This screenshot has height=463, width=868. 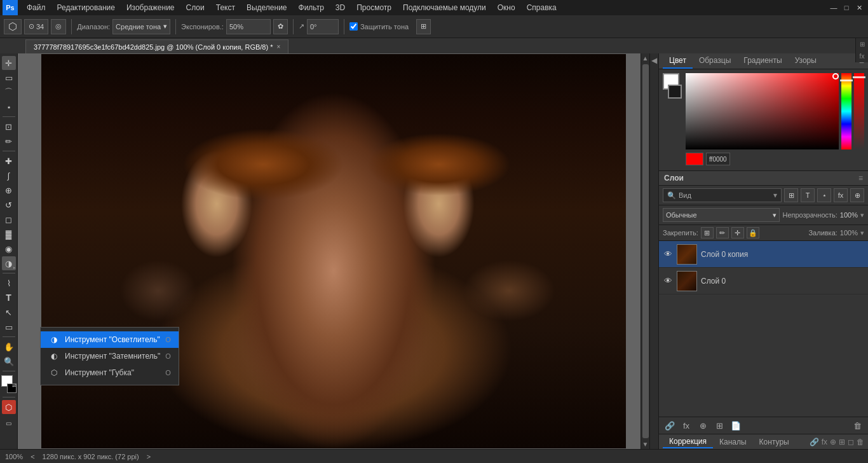 I want to click on lock-pixels-btn: ✏, so click(x=722, y=233).